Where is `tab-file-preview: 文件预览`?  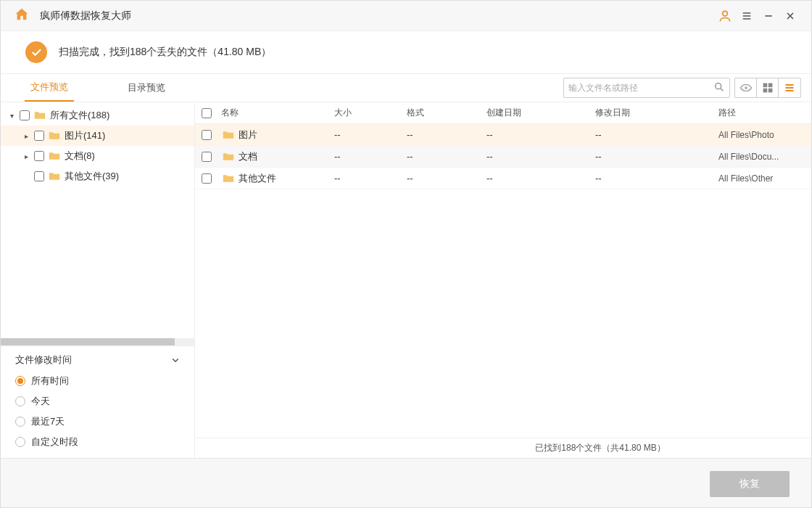 tab-file-preview: 文件预览 is located at coordinates (49, 88).